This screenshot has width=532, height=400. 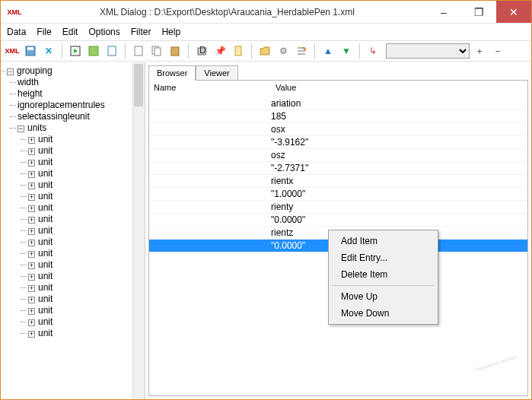 What do you see at coordinates (498, 51) in the screenshot?
I see `remove-icon: －` at bounding box center [498, 51].